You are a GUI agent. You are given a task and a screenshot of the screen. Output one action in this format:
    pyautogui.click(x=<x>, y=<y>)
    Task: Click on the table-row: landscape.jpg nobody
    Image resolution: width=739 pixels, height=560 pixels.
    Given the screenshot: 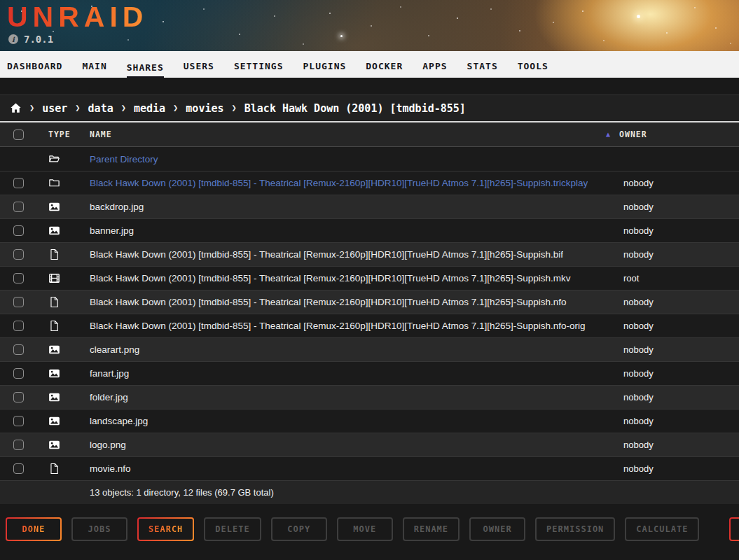 What is the action you would take?
    pyautogui.click(x=370, y=421)
    